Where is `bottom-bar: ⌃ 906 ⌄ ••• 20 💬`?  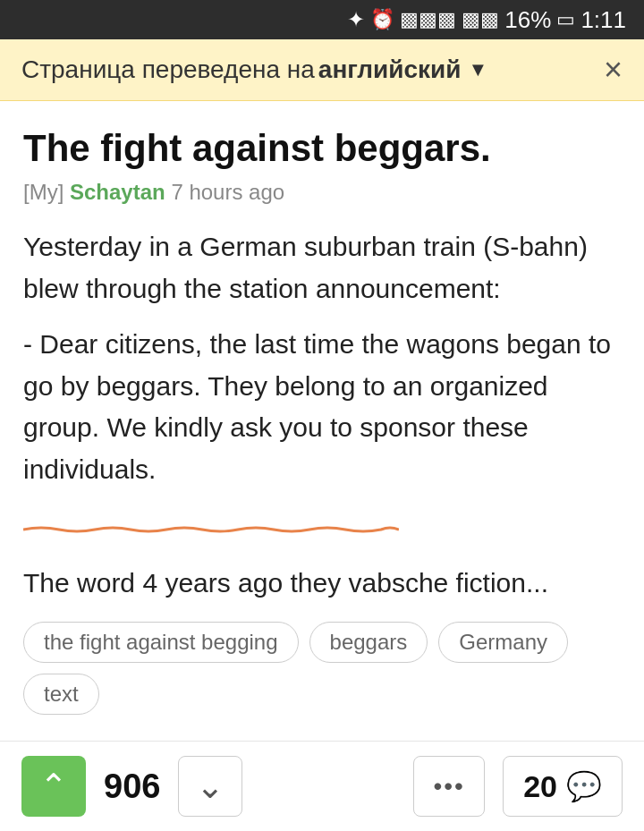
bottom-bar: ⌃ 906 ⌄ ••• 20 💬 is located at coordinates (322, 785).